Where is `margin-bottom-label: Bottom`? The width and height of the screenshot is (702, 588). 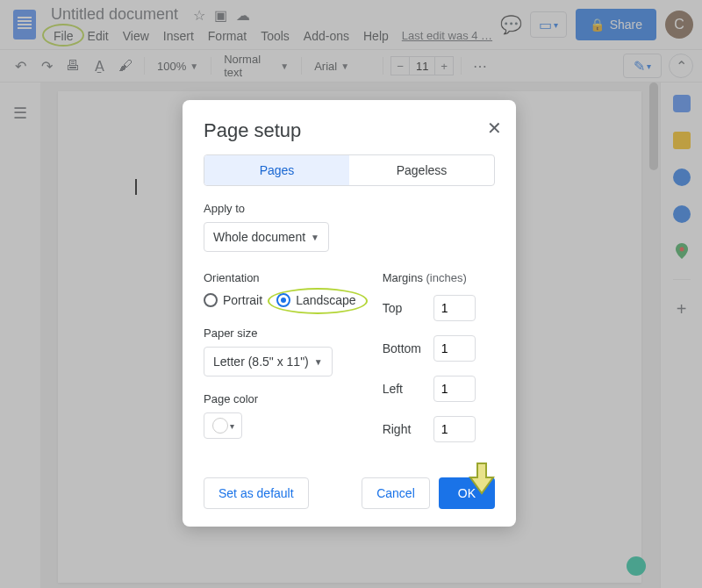
margin-bottom-label: Bottom is located at coordinates (408, 348).